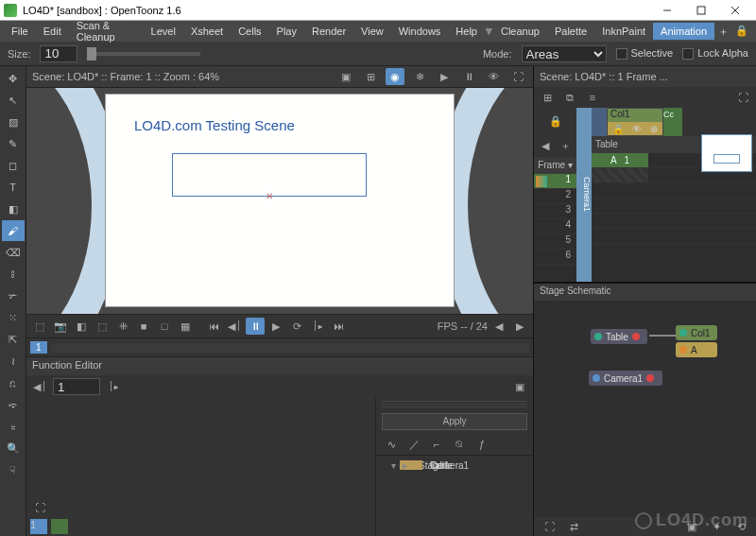 Image resolution: width=756 pixels, height=536 pixels. Describe the element at coordinates (493, 77) in the screenshot. I see `eye-icon: 👁` at that location.